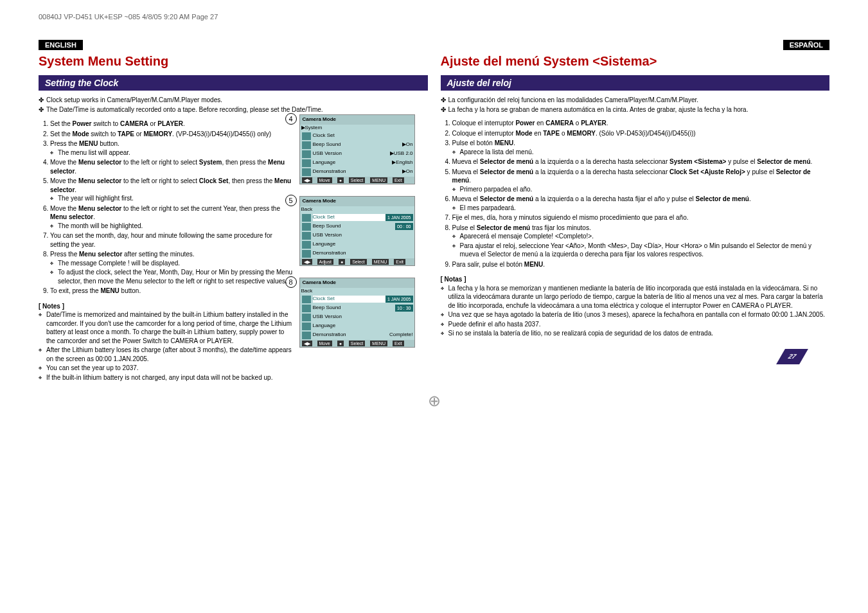 This screenshot has height=613, width=868. I want to click on sub-item: To adjust the clock, select the Year, Mo…, so click(172, 276).